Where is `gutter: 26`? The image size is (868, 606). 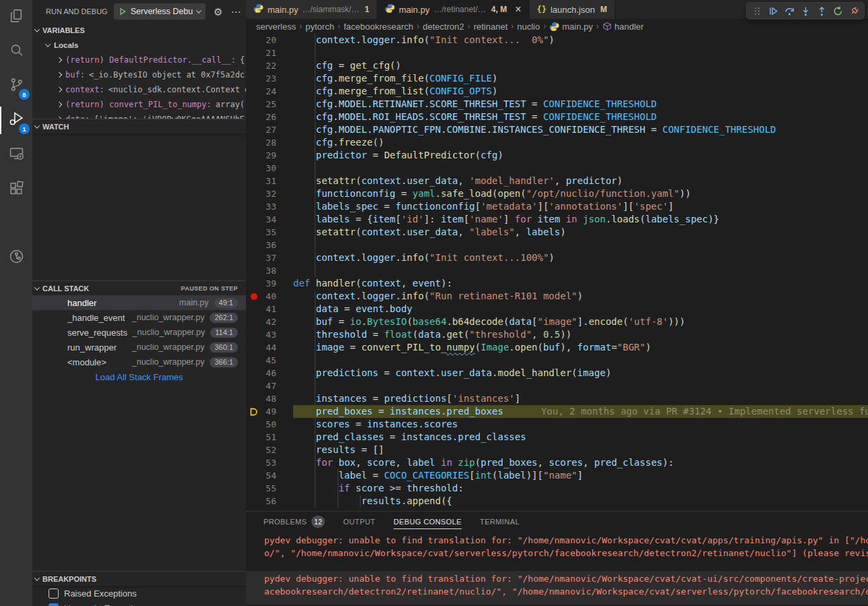
gutter: 26 is located at coordinates (270, 117).